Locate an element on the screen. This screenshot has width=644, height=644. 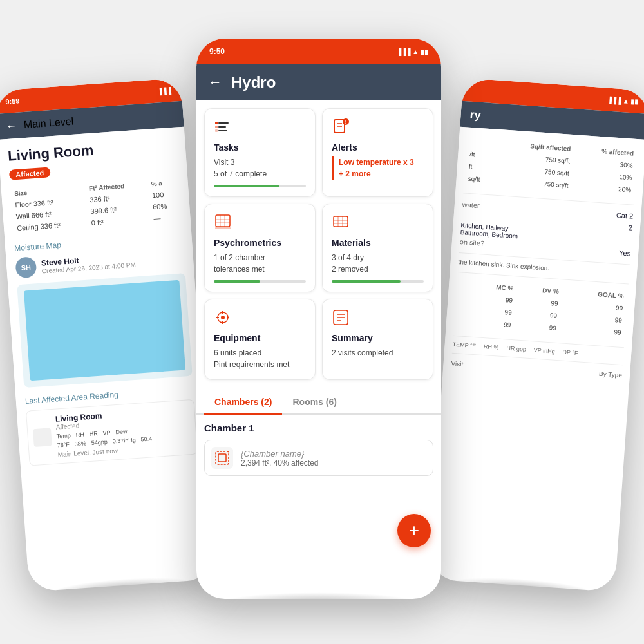
materials-progress is located at coordinates (377, 281).